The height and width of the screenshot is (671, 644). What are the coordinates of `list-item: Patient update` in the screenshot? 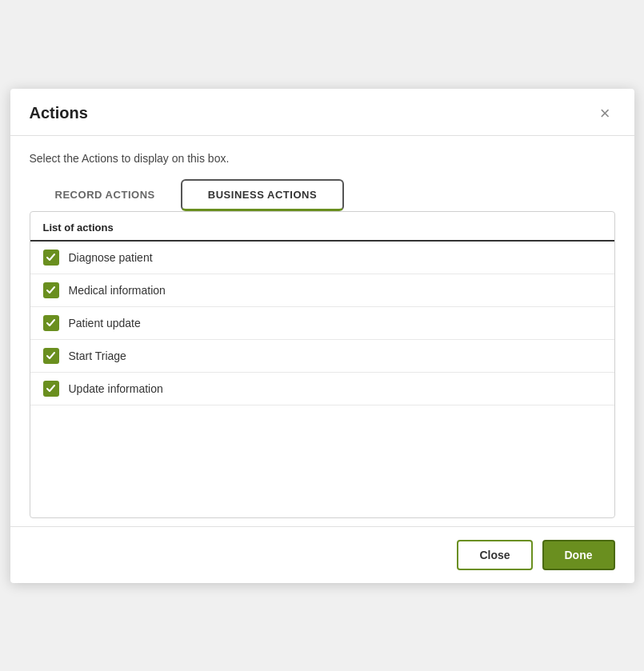 It's located at (322, 323).